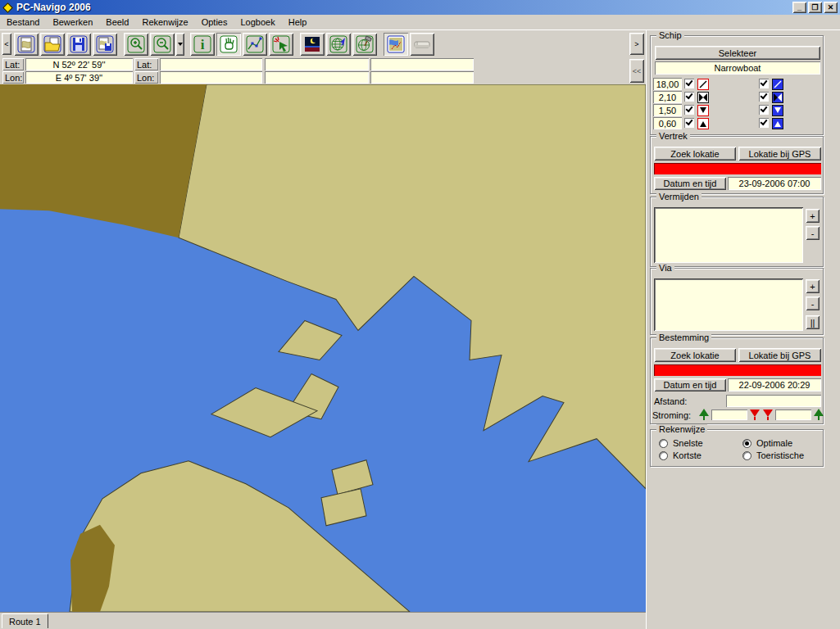 This screenshot has height=629, width=840. What do you see at coordinates (136, 44) in the screenshot?
I see `zoom-in-button` at bounding box center [136, 44].